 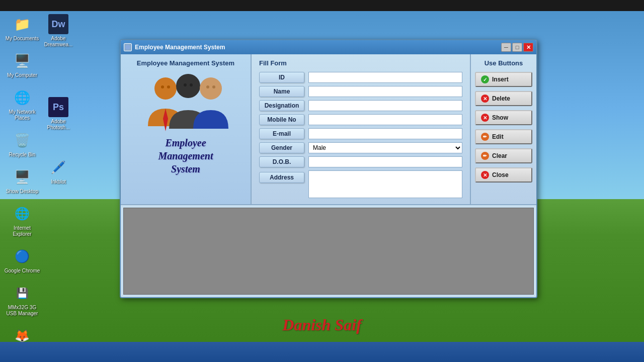 I want to click on form-row-dob: D.O.B., so click(x=361, y=162).